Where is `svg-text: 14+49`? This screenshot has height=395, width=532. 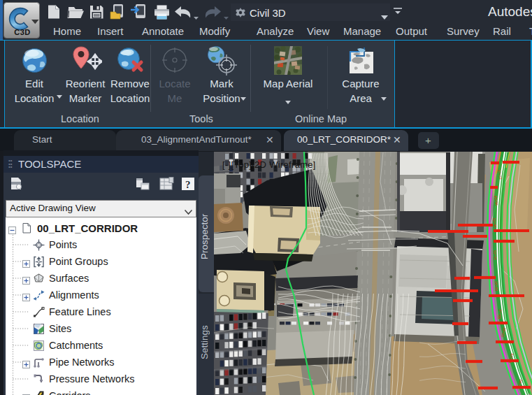
svg-text: 14+49 is located at coordinates (496, 286).